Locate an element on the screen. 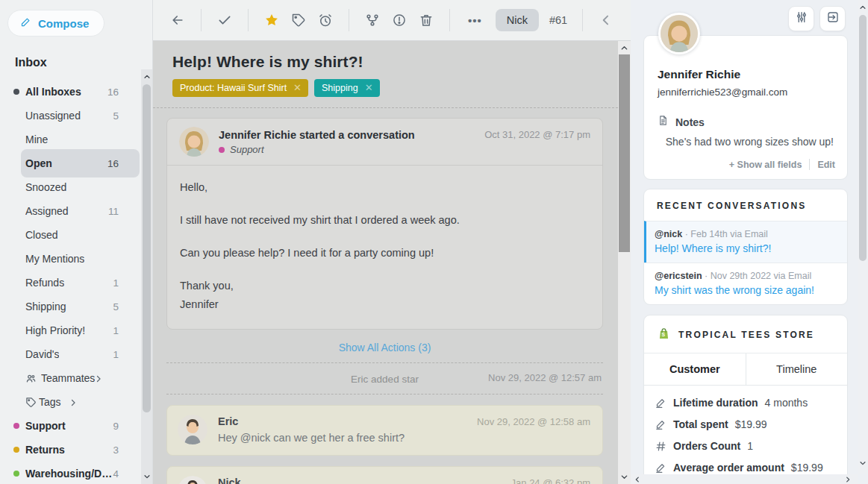 Image resolution: width=868 pixels, height=484 pixels. sidebar-item-high-priority: High Priority! 1 is located at coordinates (76, 330).